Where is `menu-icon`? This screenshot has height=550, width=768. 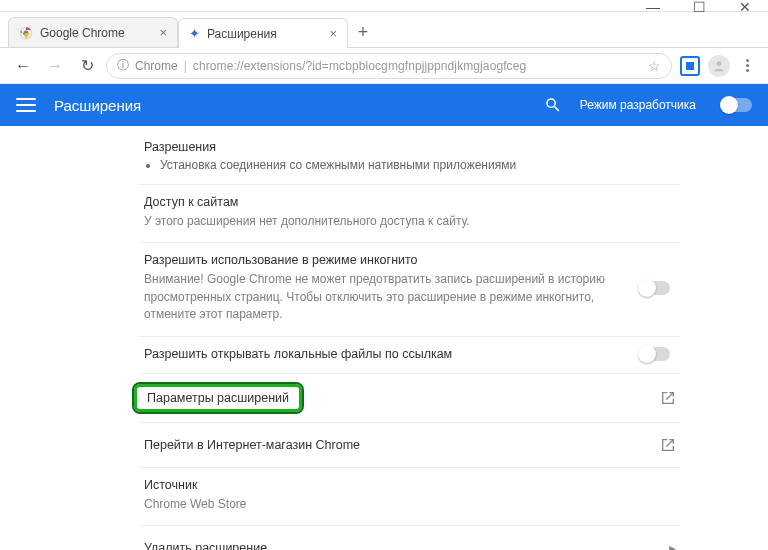
menu-icon is located at coordinates (26, 105).